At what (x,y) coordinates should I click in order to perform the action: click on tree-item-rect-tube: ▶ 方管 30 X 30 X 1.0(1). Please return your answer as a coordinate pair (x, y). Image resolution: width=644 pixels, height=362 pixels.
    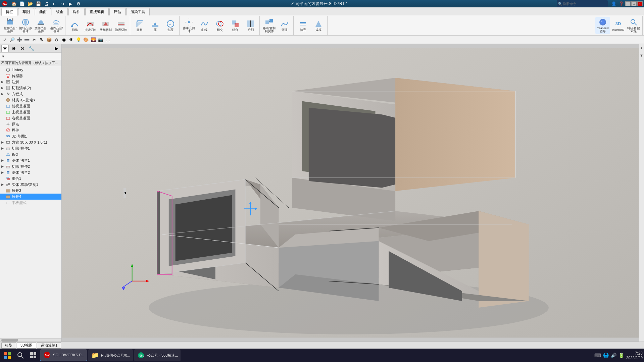
    Looking at the image, I should click on (31, 142).